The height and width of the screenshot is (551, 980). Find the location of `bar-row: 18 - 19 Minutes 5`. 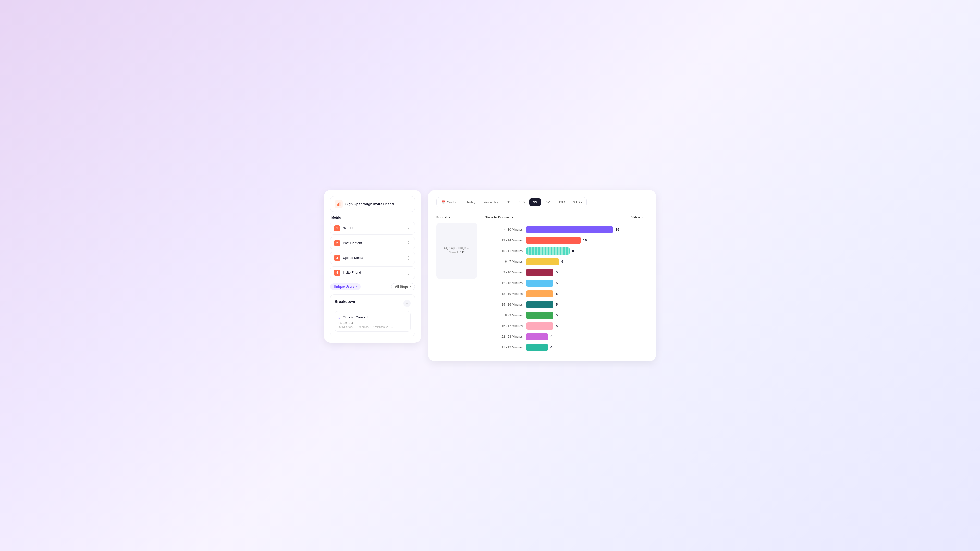

bar-row: 18 - 19 Minutes 5 is located at coordinates (567, 294).